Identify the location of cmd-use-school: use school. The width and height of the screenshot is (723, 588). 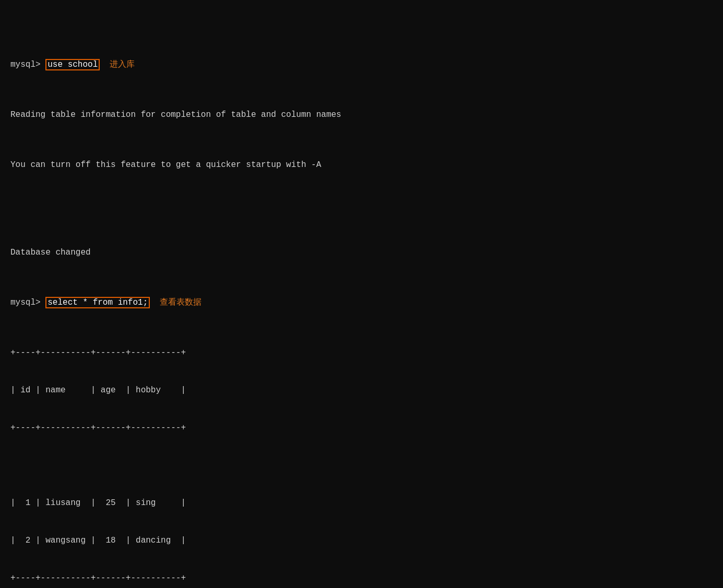
(73, 65).